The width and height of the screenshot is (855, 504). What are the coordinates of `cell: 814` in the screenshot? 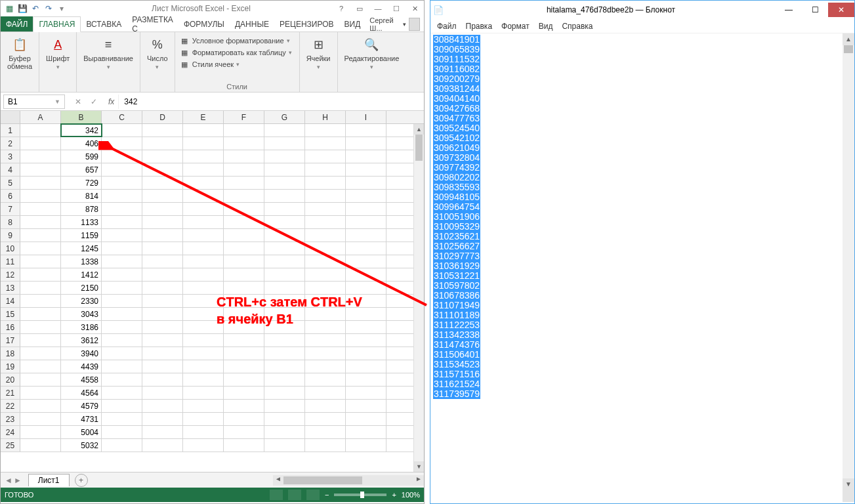 It's located at (81, 196).